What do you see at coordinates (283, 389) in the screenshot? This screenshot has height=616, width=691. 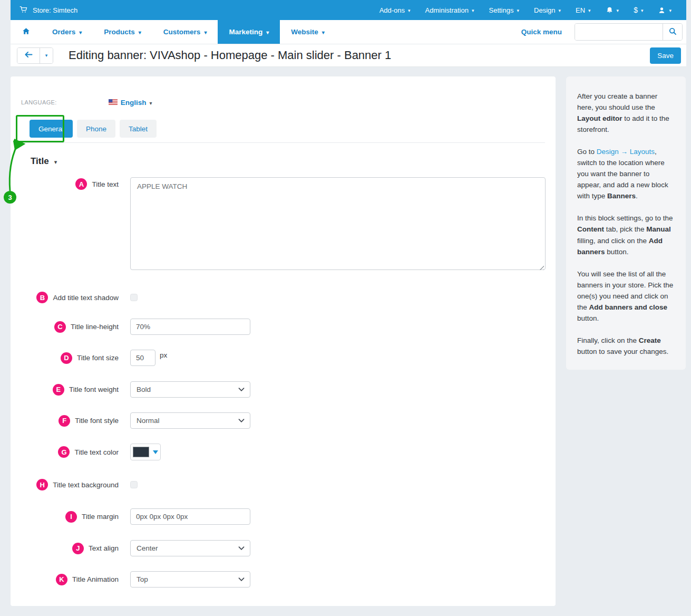 I see `form-row-title-font-weight: ETitle font weightBold` at bounding box center [283, 389].